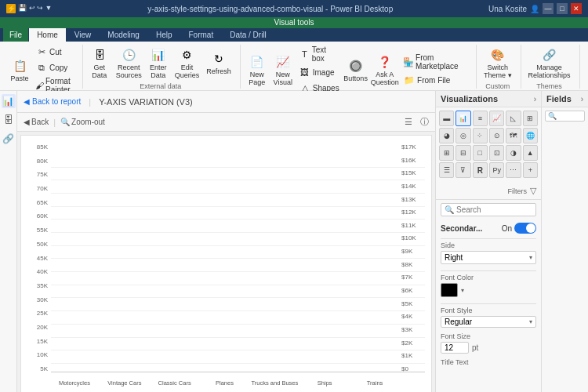 The height and width of the screenshot is (392, 588). Describe the element at coordinates (488, 257) in the screenshot. I see `side-dropdown: Right ▾` at that location.